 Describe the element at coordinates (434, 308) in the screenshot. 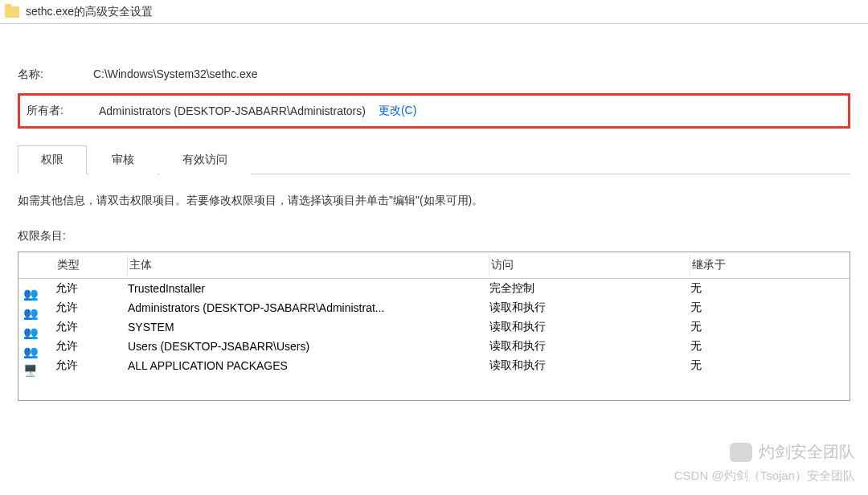

I see `table-row: 允许Administrators (DESKTOP-JSABARR\Admini…` at that location.